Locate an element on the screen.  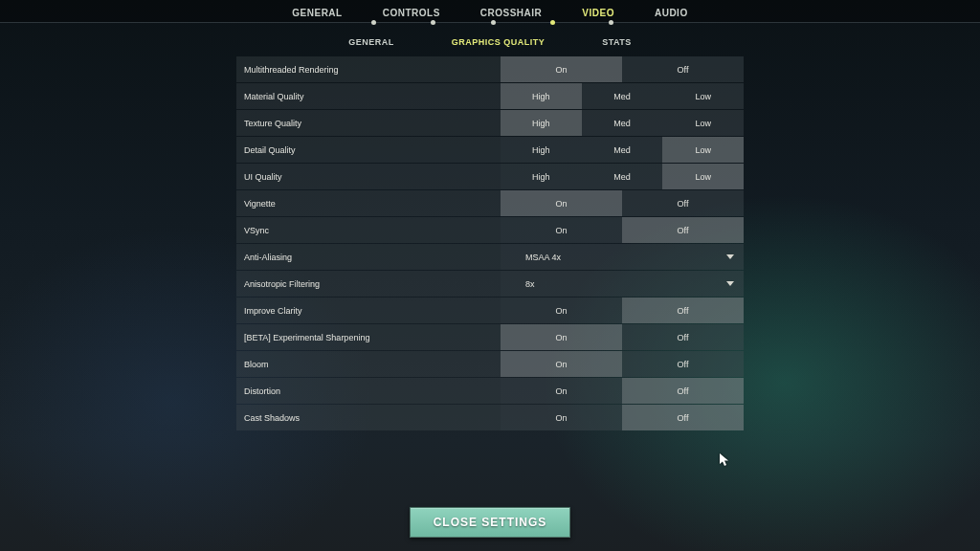
dropdown-value: 8x is located at coordinates (530, 284).